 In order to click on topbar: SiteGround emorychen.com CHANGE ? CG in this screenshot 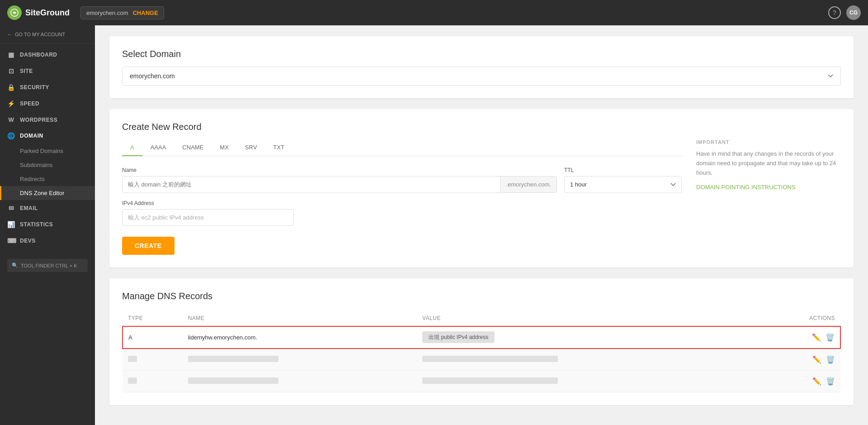, I will do `click(434, 13)`.